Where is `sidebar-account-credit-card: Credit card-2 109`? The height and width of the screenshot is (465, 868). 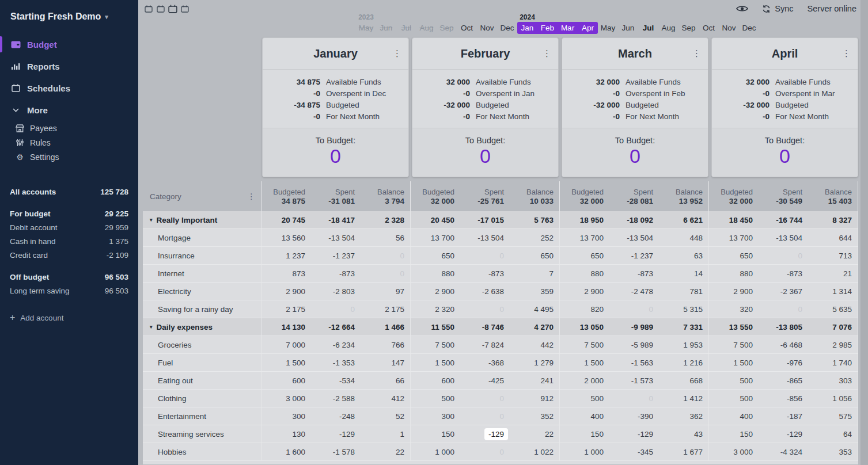
sidebar-account-credit-card: Credit card-2 109 is located at coordinates (69, 255).